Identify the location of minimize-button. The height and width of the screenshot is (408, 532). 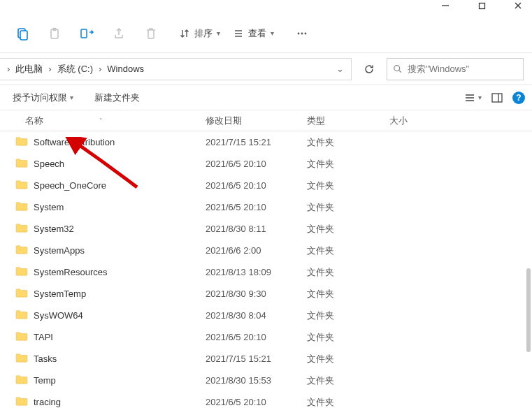
(445, 6).